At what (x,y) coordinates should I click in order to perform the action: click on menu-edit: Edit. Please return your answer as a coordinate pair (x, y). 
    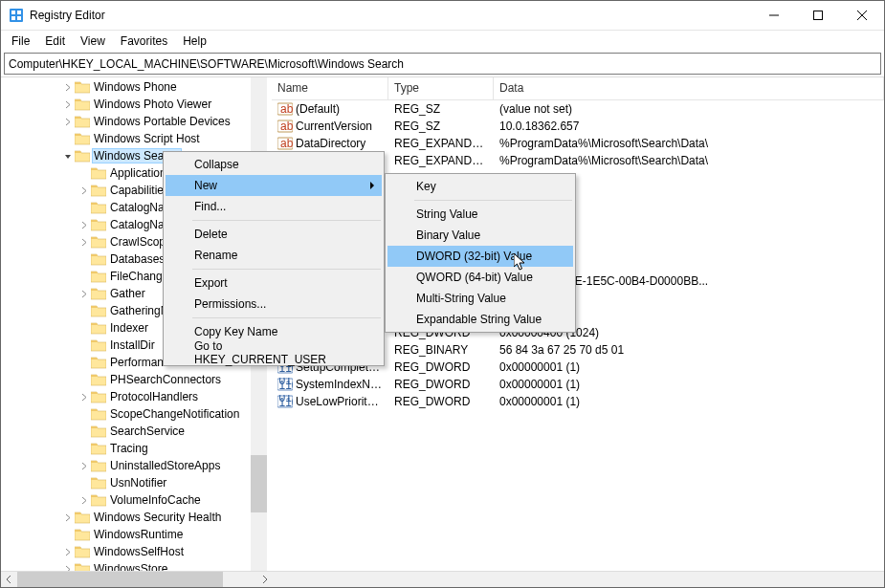
    Looking at the image, I should click on (55, 41).